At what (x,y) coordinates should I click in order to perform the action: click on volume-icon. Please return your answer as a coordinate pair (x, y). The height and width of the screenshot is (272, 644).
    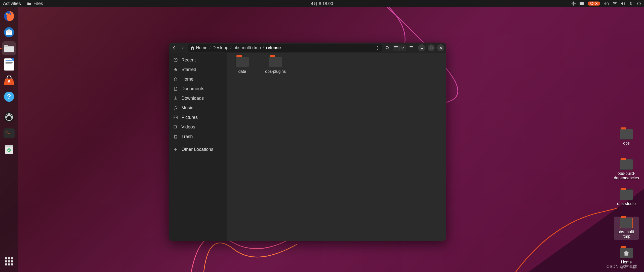
    Looking at the image, I should click on (623, 4).